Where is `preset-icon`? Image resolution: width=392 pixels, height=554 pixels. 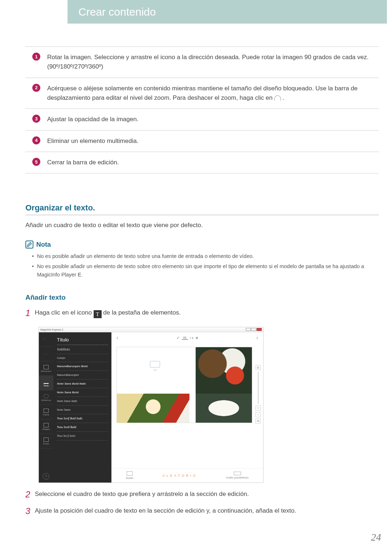
preset-icon is located at coordinates (237, 473).